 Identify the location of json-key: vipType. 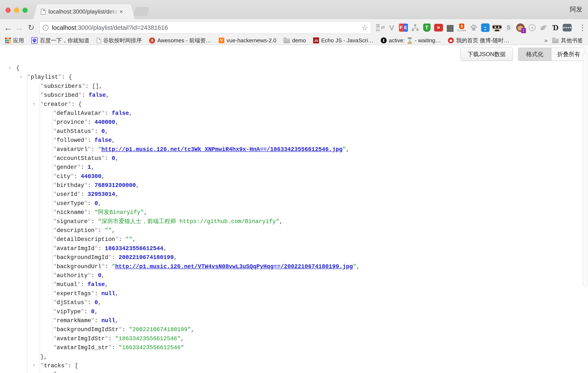
(69, 312).